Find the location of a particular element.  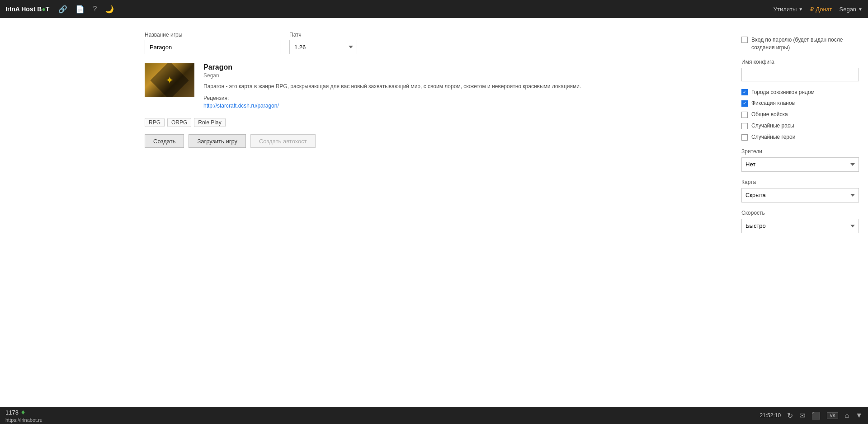

donate-icon: ₽ is located at coordinates (812, 9).